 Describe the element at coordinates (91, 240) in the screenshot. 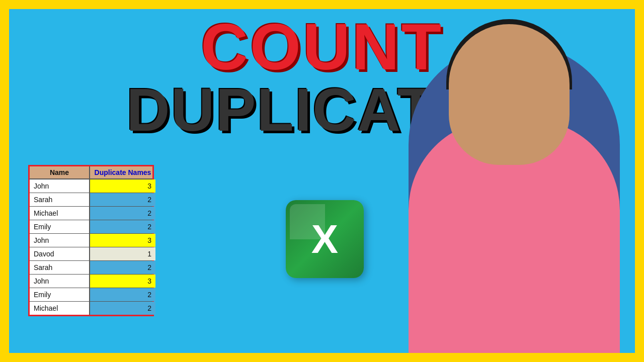

I see `spreadsheet: Name Duplicate Names John3Sarah2Michael2…` at that location.